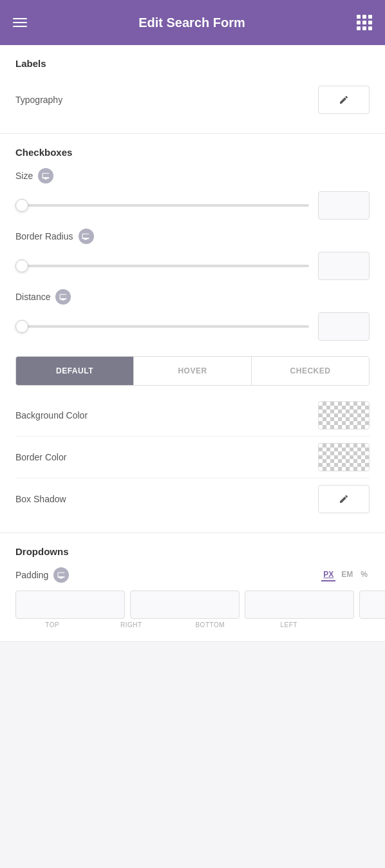 This screenshot has width=385, height=868. What do you see at coordinates (192, 236) in the screenshot?
I see `border-radius-label-row: Border Radius` at bounding box center [192, 236].